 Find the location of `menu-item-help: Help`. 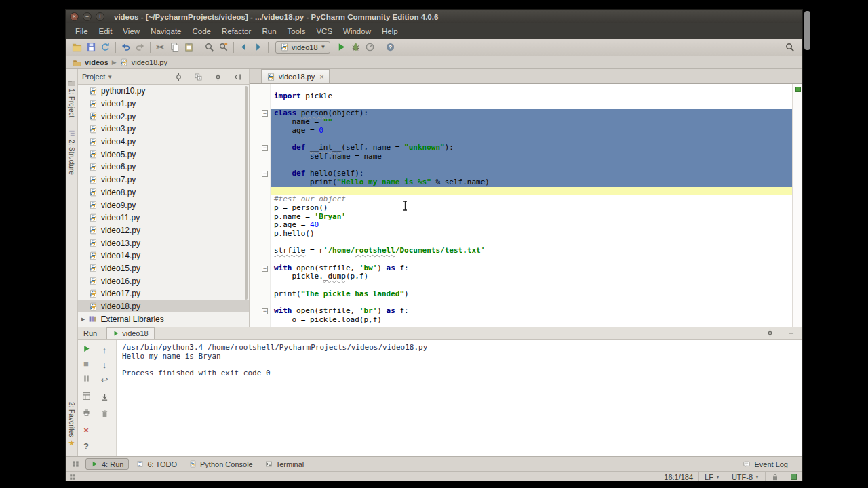

menu-item-help: Help is located at coordinates (390, 31).